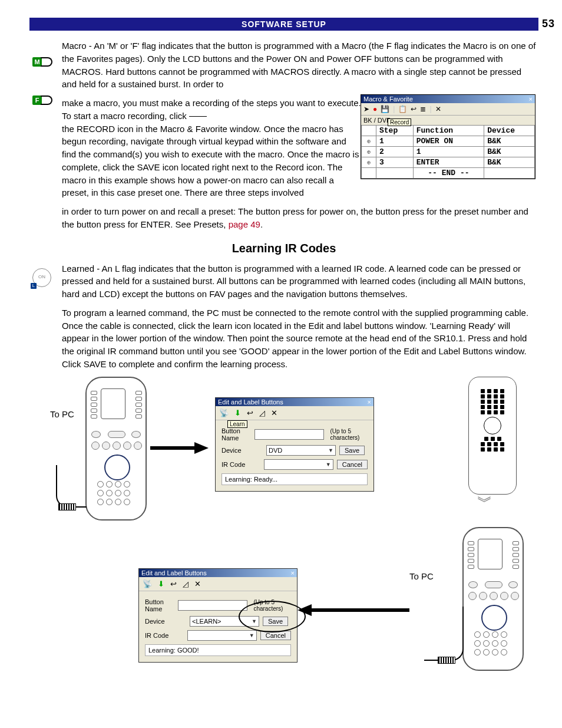 The height and width of the screenshot is (728, 562). I want to click on source-remote-top, so click(492, 436).